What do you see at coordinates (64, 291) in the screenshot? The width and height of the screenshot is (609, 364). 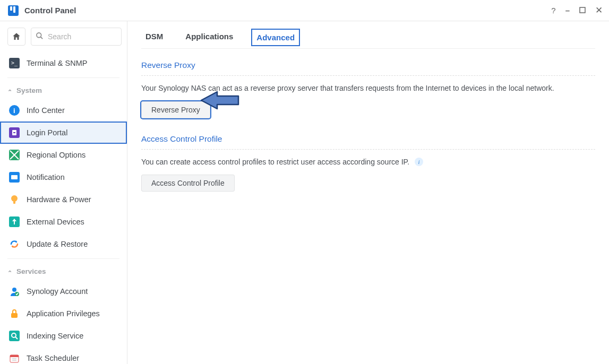 I see `sidebar-item-synology-account: Synology Account` at bounding box center [64, 291].